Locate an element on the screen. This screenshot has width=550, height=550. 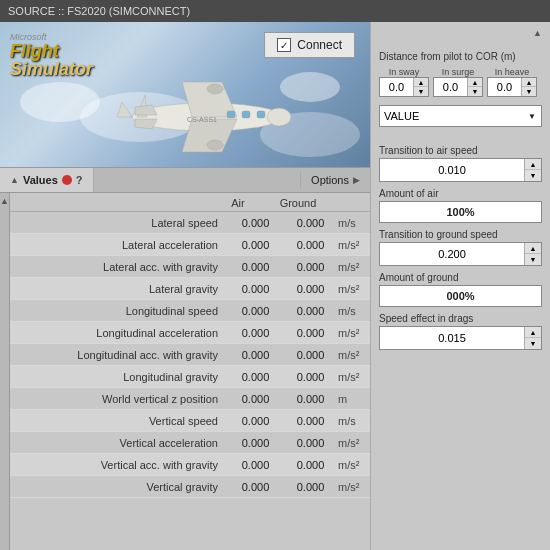
amount-ground-group: Amount of ground 000% is located at coordinates (460, 290).